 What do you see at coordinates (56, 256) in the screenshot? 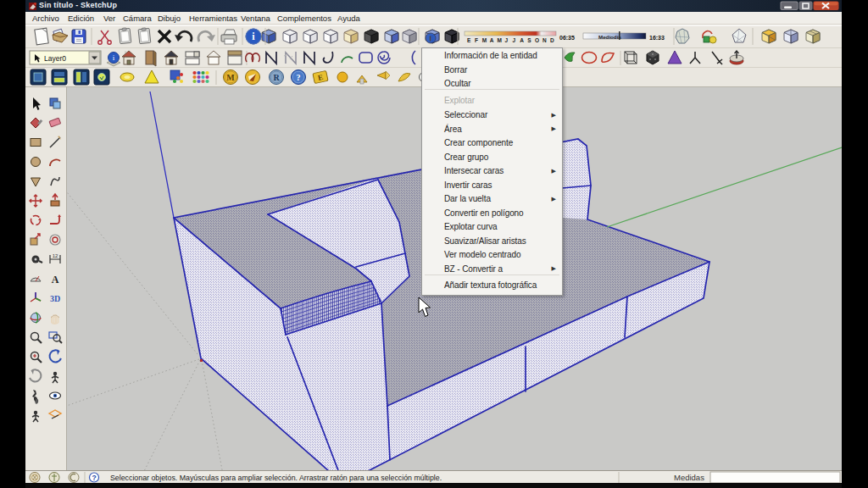
I see `svg-text: 12` at bounding box center [56, 256].